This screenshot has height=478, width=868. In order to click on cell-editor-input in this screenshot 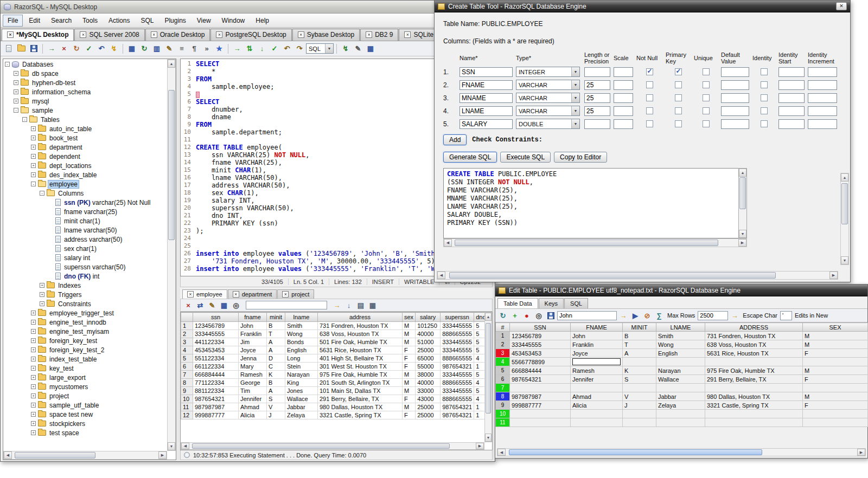, I will do `click(597, 362)`.